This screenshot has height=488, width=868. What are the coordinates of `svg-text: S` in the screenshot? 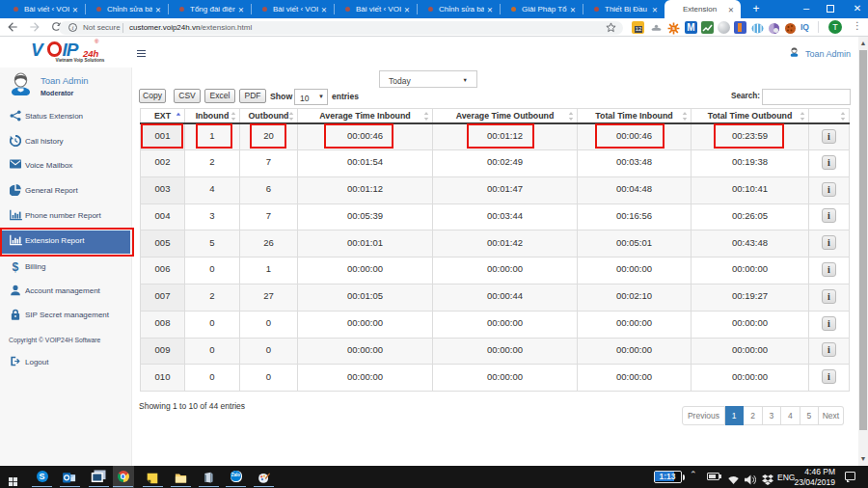 It's located at (673, 29).